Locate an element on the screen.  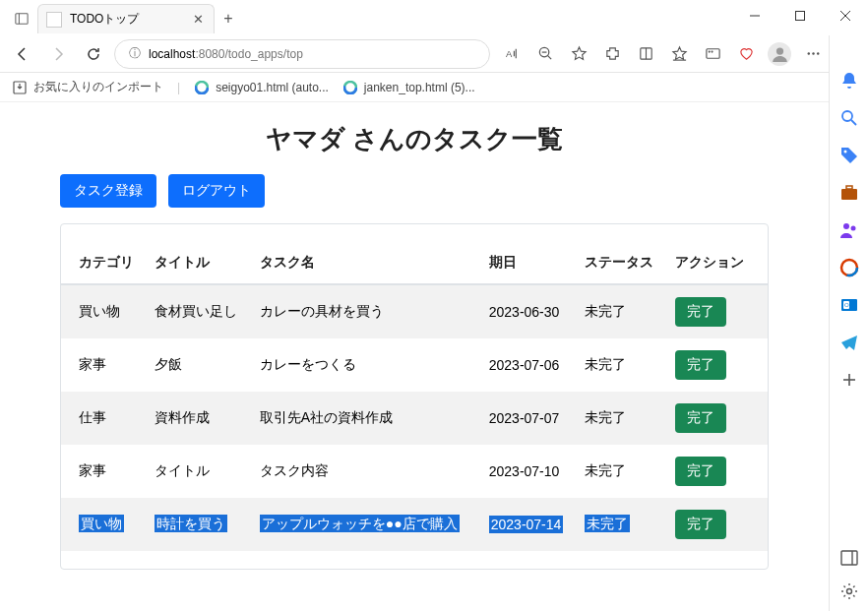
minimize-button is located at coordinates (755, 16).